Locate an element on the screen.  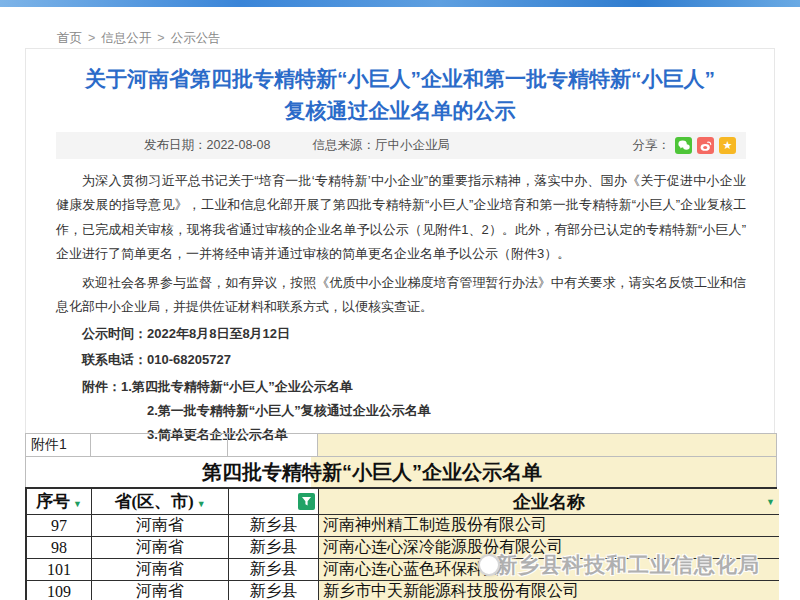
annex-label-row: 附件1 is located at coordinates (401, 445).